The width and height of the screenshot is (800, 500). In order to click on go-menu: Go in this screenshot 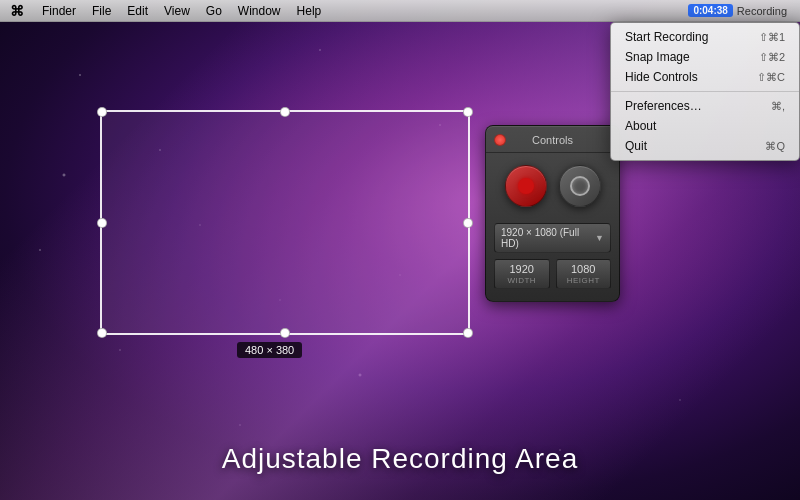, I will do `click(214, 11)`.